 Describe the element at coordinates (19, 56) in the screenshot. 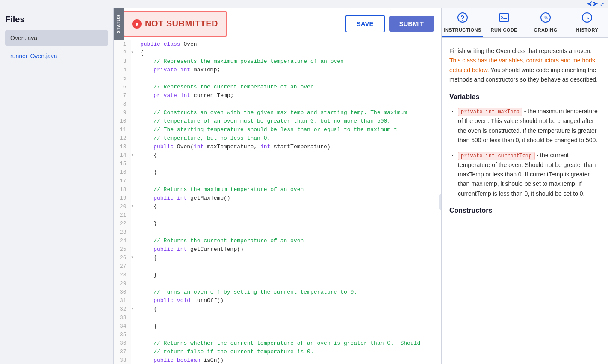

I see `runner-label: runner` at that location.